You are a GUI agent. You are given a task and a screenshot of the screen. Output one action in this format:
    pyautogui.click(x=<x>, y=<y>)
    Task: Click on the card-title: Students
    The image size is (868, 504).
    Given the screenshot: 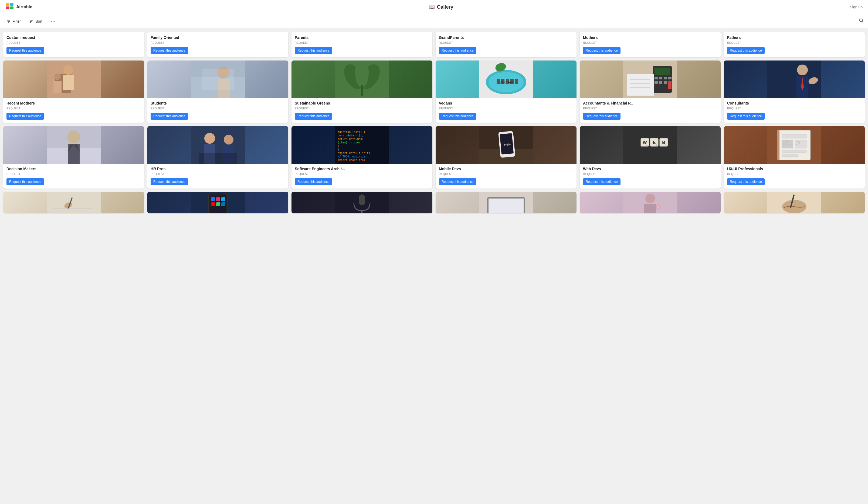 What is the action you would take?
    pyautogui.click(x=218, y=103)
    